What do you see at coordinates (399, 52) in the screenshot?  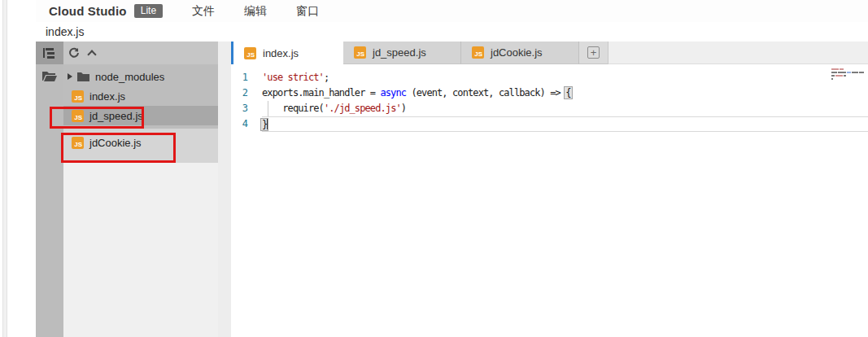 I see `tab-label: jd_speed.js` at bounding box center [399, 52].